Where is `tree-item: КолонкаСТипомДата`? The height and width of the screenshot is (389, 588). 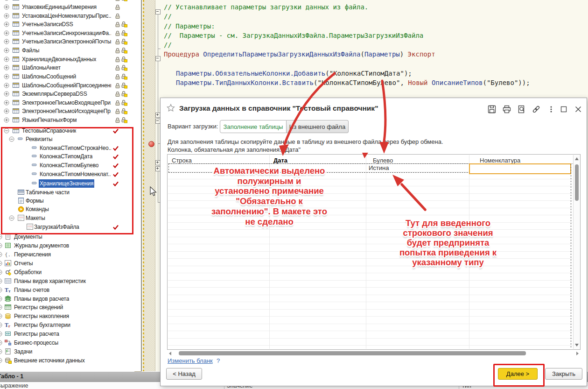
tree-item: КолонкаСТипомДата is located at coordinates (70, 156).